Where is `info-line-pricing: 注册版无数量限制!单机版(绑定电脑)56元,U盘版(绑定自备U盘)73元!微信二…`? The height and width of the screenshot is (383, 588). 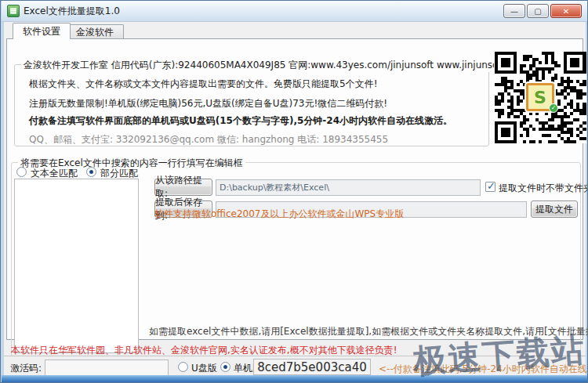 info-line-pricing: 注册版无数量限制!单机版(绑定电脑)56元,U盘版(绑定自备U盘)73元!微信二… is located at coordinates (209, 103).